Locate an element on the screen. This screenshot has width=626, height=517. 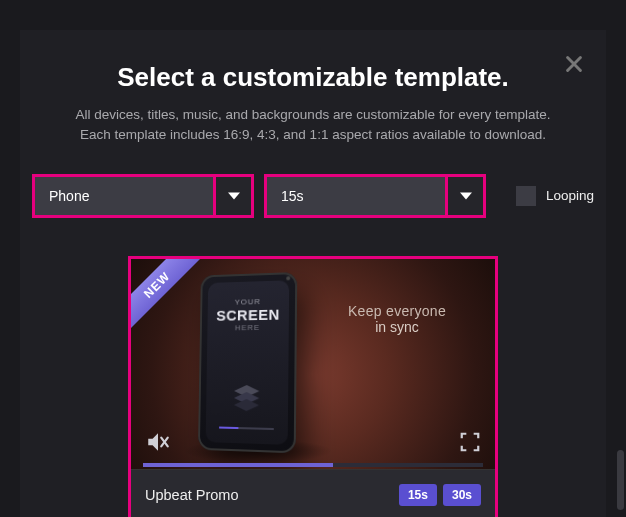
close-icon is located at coordinates (574, 64).